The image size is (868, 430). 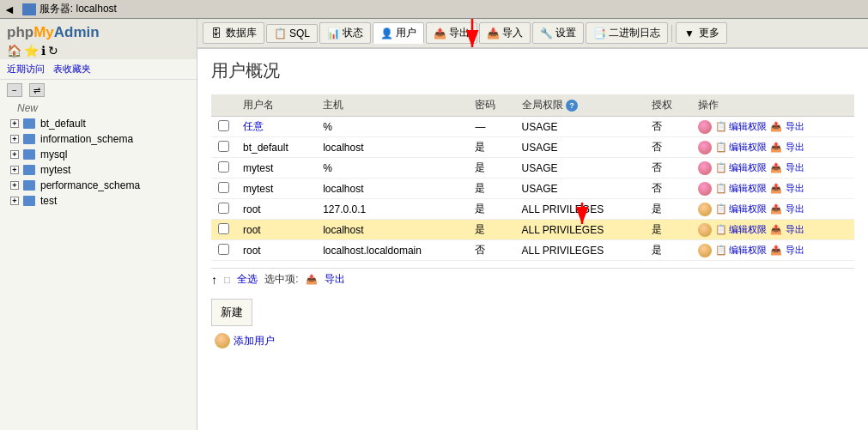 What do you see at coordinates (721, 127) in the screenshot?
I see `edit-icon-0: 📋` at bounding box center [721, 127].